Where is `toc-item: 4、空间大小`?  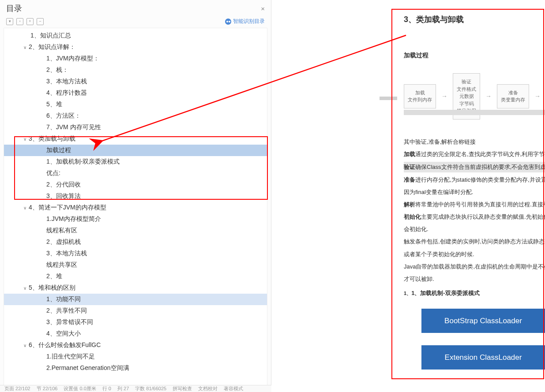
toc-item: 4、空间大小 is located at coordinates (135, 334).